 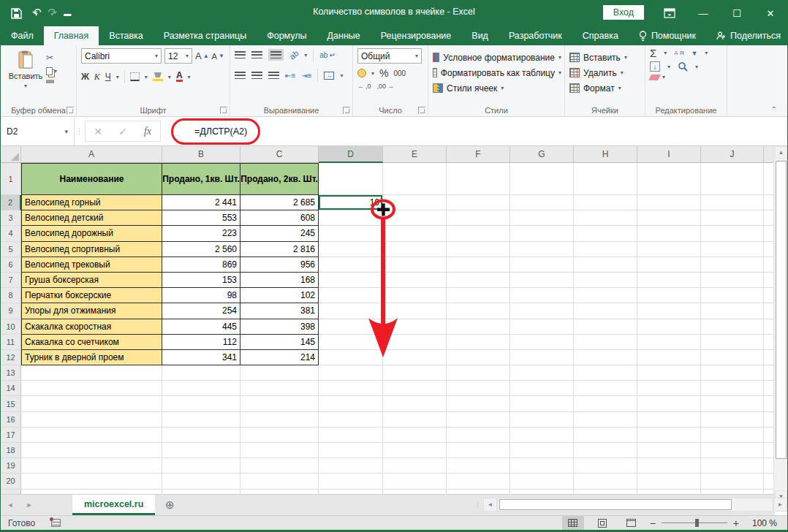 I want to click on cell-G17, so click(x=542, y=436).